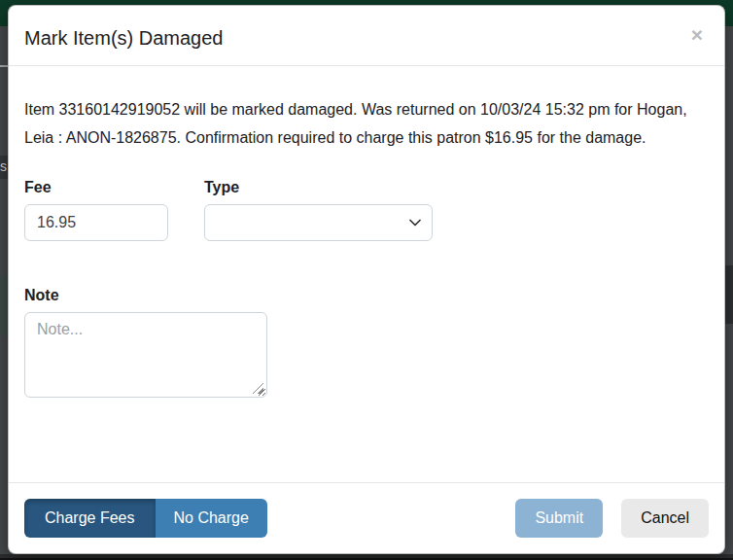 The image size is (733, 560). I want to click on type-select, so click(319, 223).